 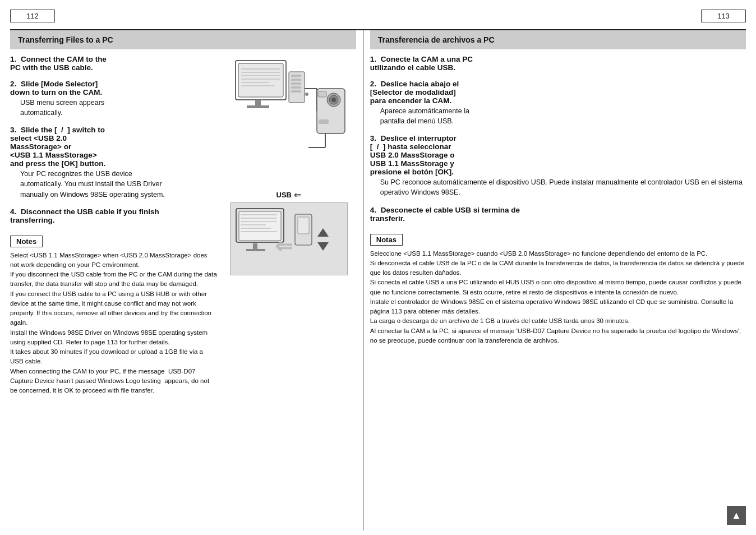 I want to click on right-instruction-3-text: 3. Deslice el interruptor[ / ] hasta sel…, so click(x=558, y=155).